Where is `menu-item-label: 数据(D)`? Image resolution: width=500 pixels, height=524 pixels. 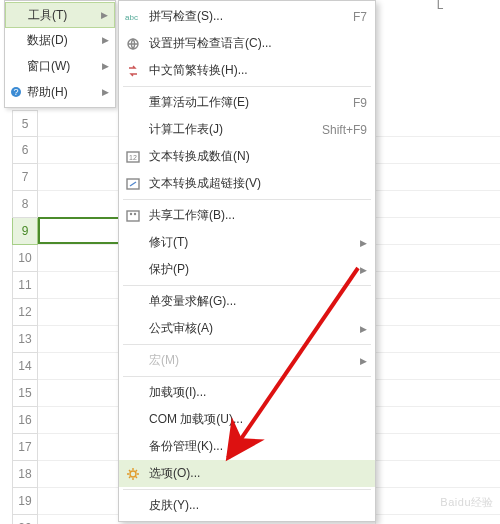
menu-item-label: 数据(D) is located at coordinates (48, 40).